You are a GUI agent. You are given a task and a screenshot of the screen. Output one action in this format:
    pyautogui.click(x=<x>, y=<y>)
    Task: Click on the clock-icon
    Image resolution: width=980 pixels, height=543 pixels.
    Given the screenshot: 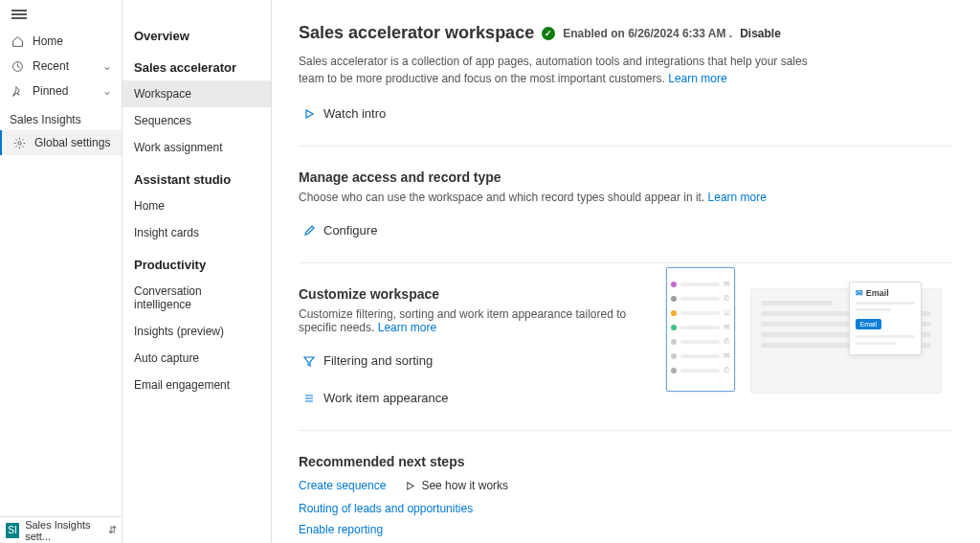 What is the action you would take?
    pyautogui.click(x=17, y=67)
    